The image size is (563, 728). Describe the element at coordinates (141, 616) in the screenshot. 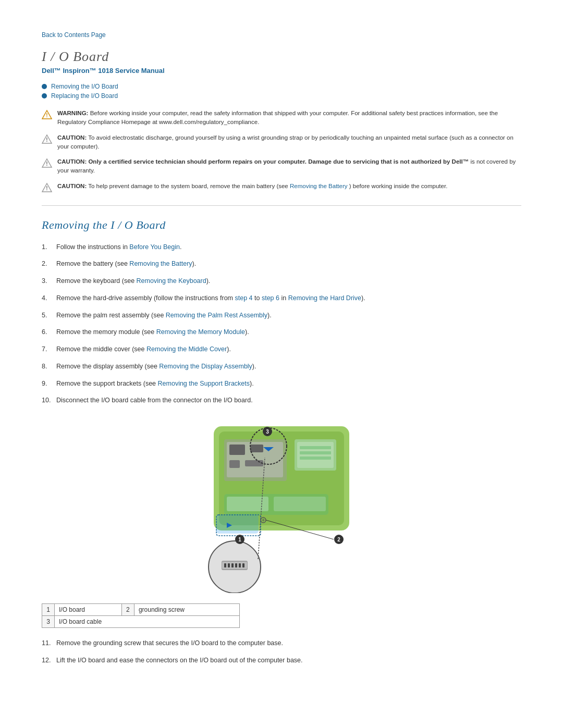

I see `component-table: 1 I/O board 2 grounding screw 3 I/O boar…` at that location.